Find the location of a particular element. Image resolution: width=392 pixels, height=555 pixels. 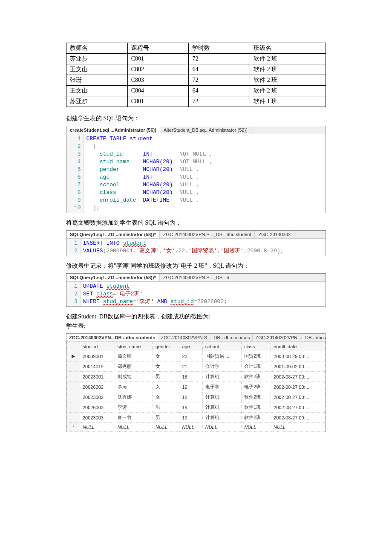

grid-cell: 电子学 is located at coordinates (222, 387).